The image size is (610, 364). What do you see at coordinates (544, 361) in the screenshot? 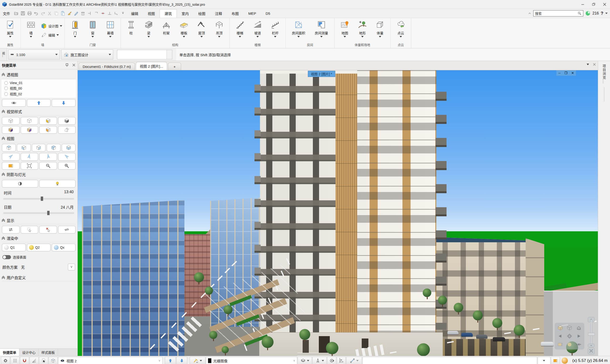
I see `value-combo` at bounding box center [544, 361].